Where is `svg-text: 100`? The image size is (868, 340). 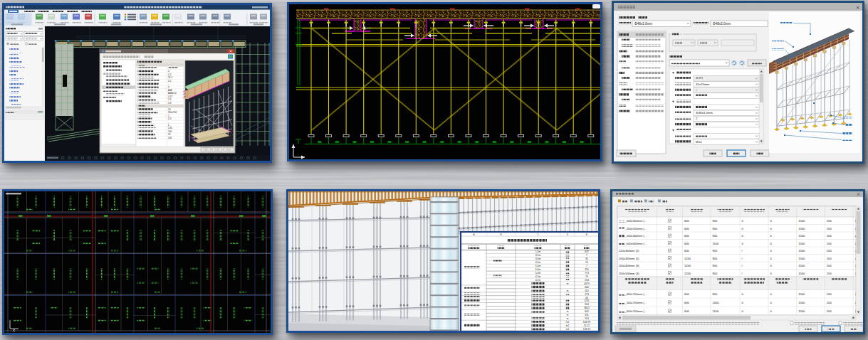 svg-text: 100 is located at coordinates (170, 132).